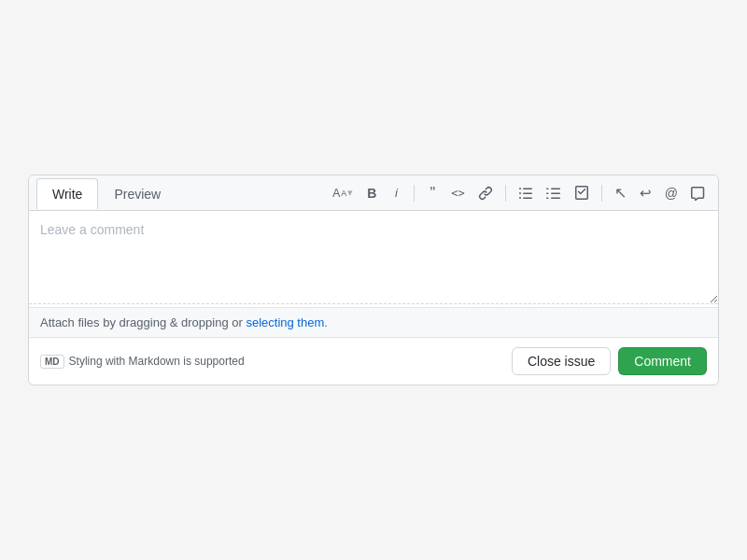 The height and width of the screenshot is (560, 747). I want to click on saved-replies-icon, so click(698, 193).